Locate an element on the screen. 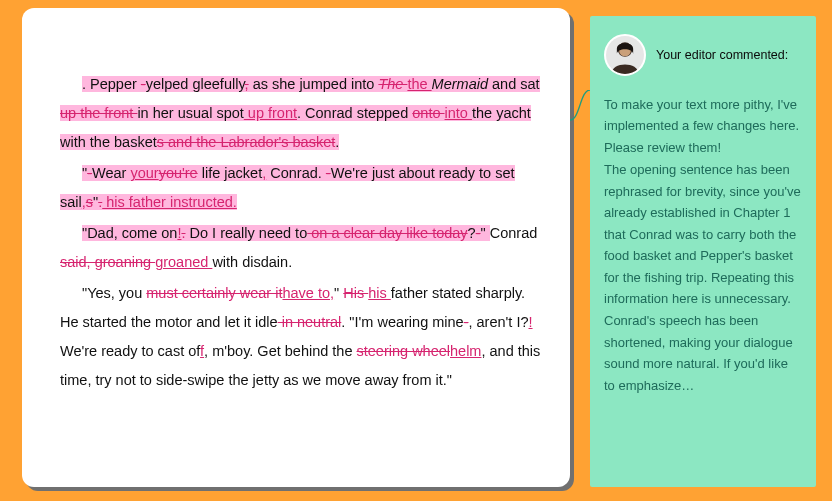 The height and width of the screenshot is (501, 832). comment-text: Conrad's speech has been shortened, maki… is located at coordinates (703, 353).